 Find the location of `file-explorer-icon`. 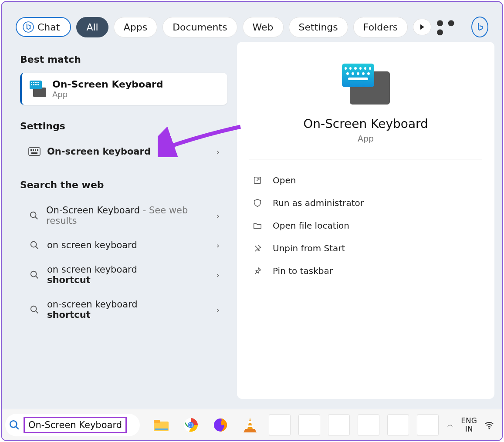

file-explorer-icon is located at coordinates (161, 425).